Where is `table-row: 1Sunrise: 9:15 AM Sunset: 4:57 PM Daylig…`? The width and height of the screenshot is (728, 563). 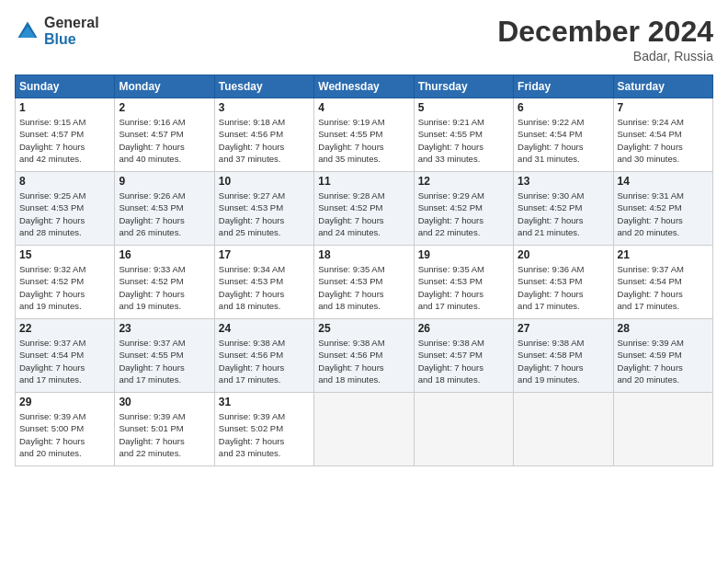 table-row: 1Sunrise: 9:15 AM Sunset: 4:57 PM Daylig… is located at coordinates (65, 135).